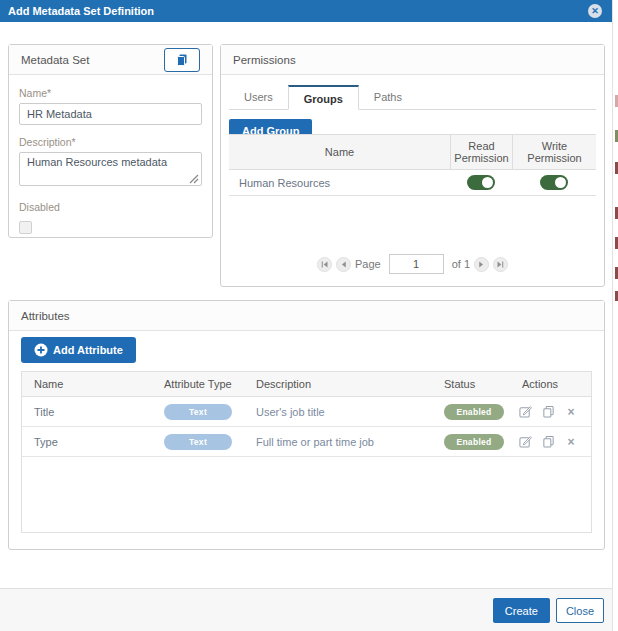 The width and height of the screenshot is (618, 631). What do you see at coordinates (324, 264) in the screenshot?
I see `first-page-icon` at bounding box center [324, 264].